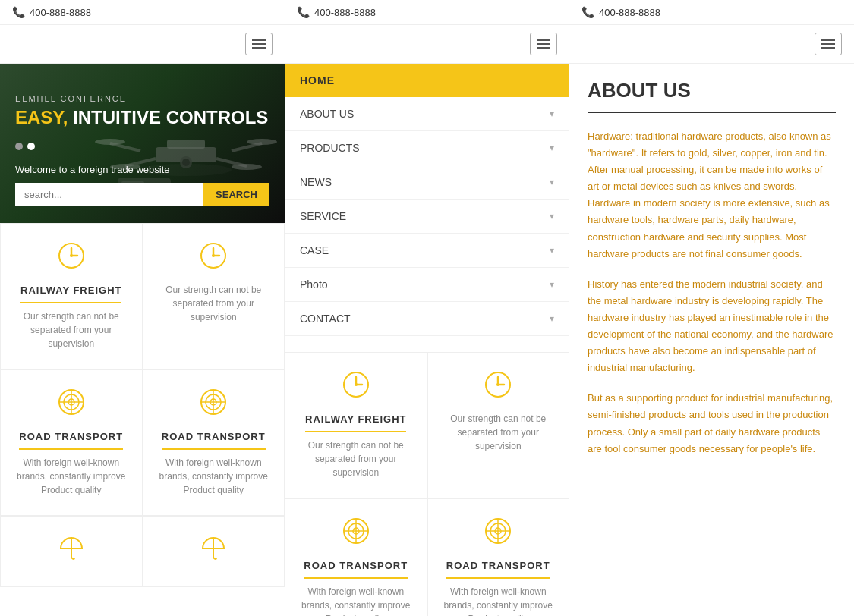  I want to click on chevron-down-icon-about: ▾, so click(552, 114).